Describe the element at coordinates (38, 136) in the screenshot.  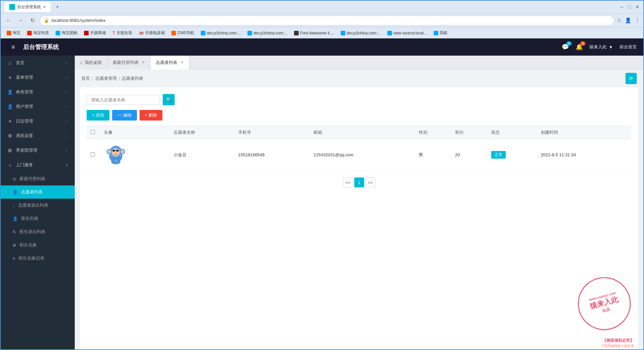
I see `sidebar-item-settings: ⚙ 系统设置 ＜` at that location.